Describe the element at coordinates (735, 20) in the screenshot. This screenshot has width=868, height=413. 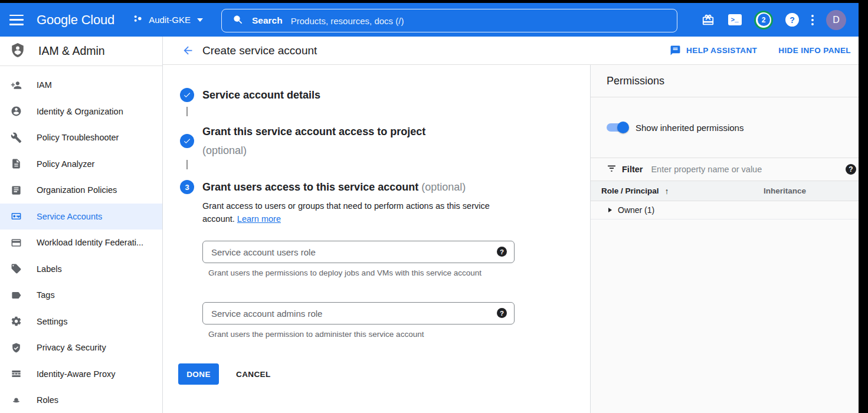
I see `cloud-shell-icon: >_` at that location.